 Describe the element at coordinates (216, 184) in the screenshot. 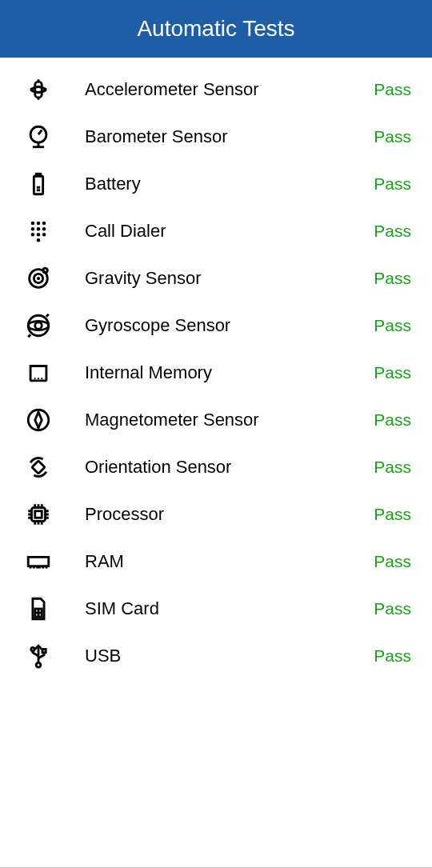

I see `test-row: BatteryPass` at that location.